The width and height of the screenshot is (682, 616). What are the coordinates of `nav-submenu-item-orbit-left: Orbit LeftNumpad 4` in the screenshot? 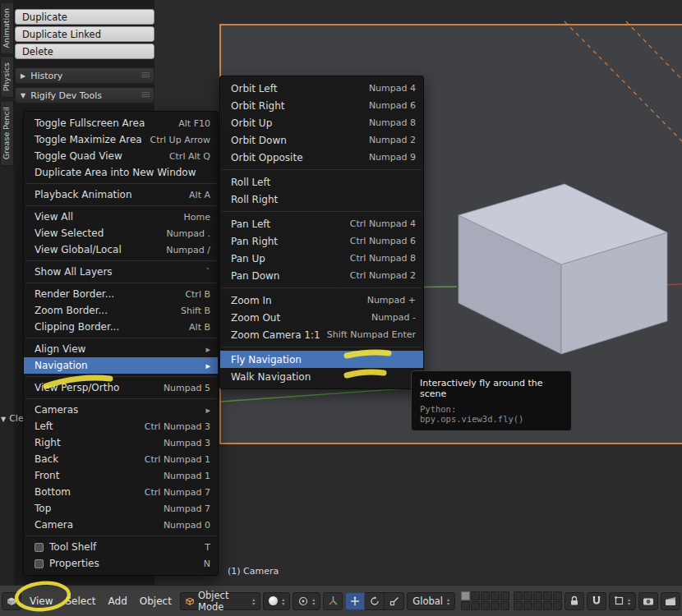 It's located at (322, 89).